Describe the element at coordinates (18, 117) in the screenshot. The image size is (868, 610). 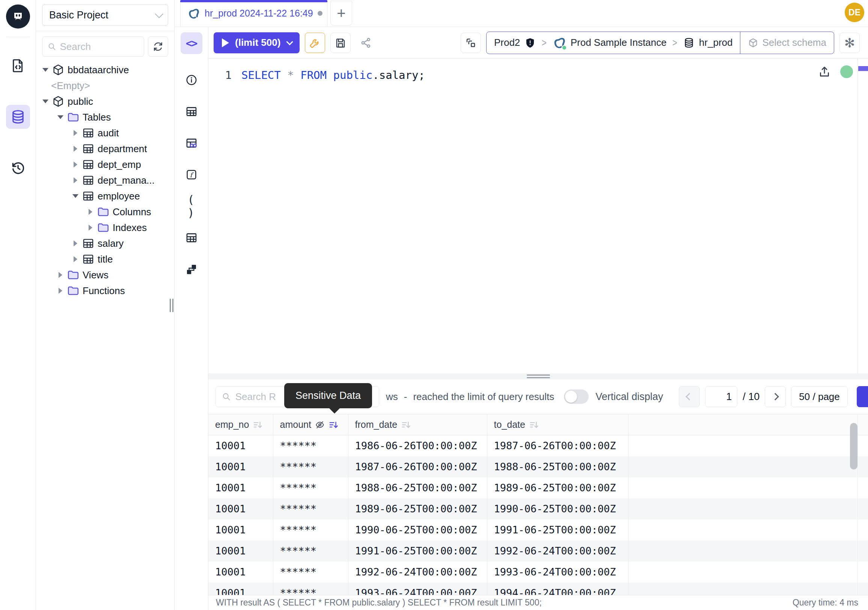
I see `database-nav-icon` at that location.